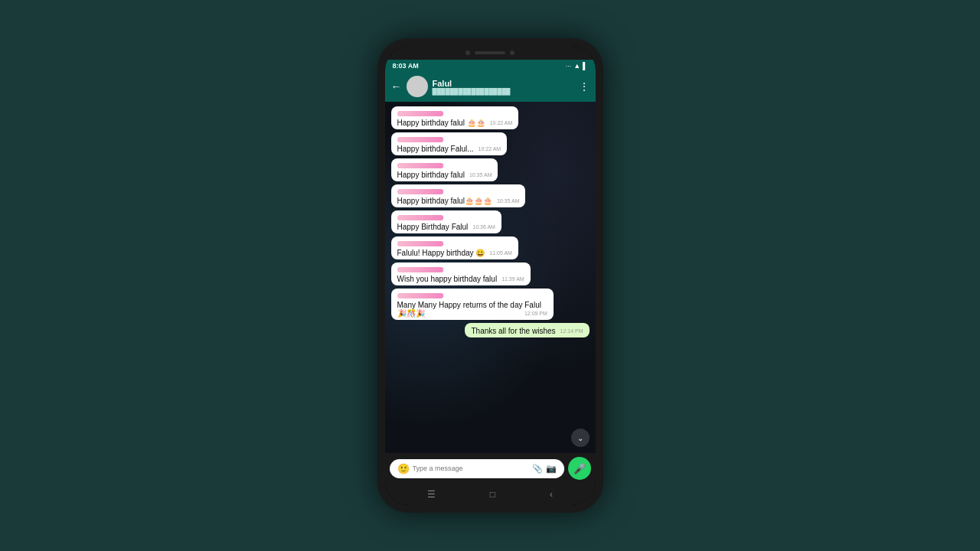 This screenshot has width=980, height=551. I want to click on chat-header: ← Falul ██████████████████ ⋮, so click(490, 86).